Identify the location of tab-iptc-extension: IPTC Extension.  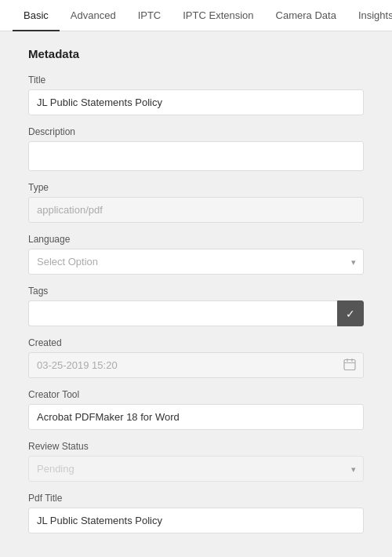
(218, 16).